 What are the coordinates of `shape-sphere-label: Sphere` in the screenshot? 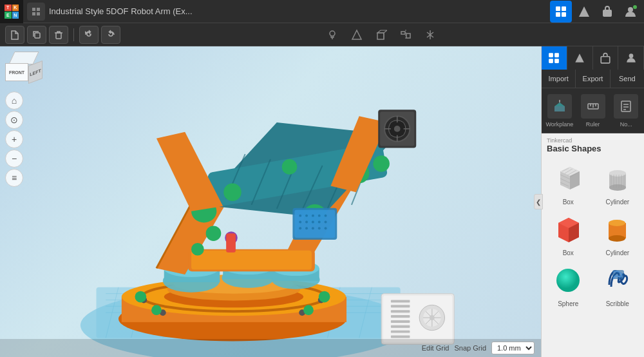 It's located at (568, 304).